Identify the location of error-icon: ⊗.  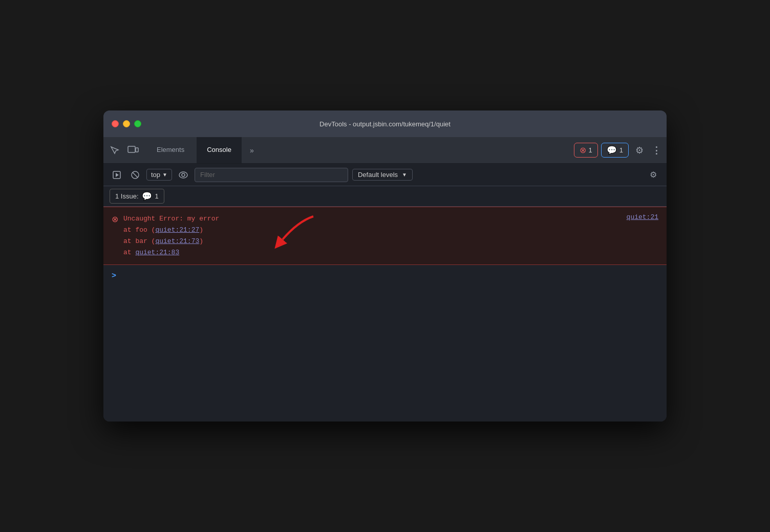
(115, 219).